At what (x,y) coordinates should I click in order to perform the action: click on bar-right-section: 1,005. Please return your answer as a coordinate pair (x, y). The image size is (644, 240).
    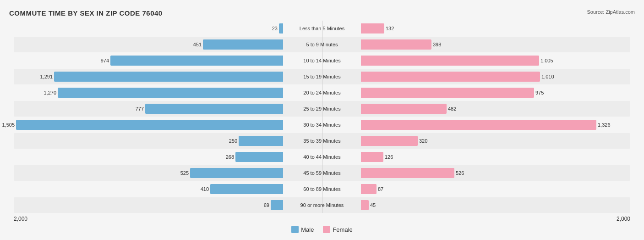
    Looking at the image, I should click on (476, 61).